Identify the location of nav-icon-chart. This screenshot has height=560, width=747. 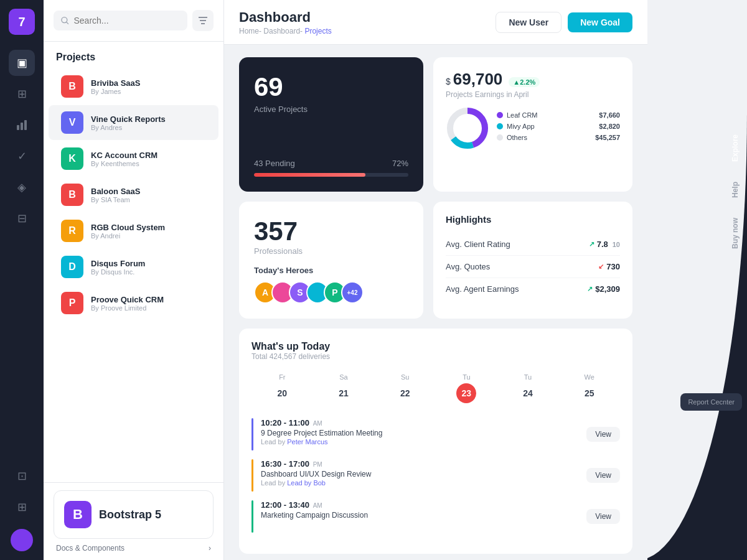
(22, 125).